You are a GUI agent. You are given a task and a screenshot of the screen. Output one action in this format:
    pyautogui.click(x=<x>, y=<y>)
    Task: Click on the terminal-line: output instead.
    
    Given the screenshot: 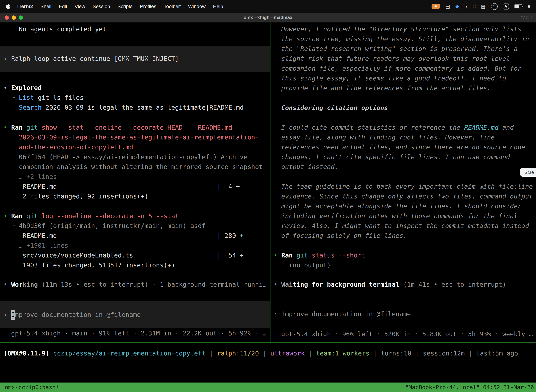 What is the action you would take?
    pyautogui.click(x=405, y=167)
    